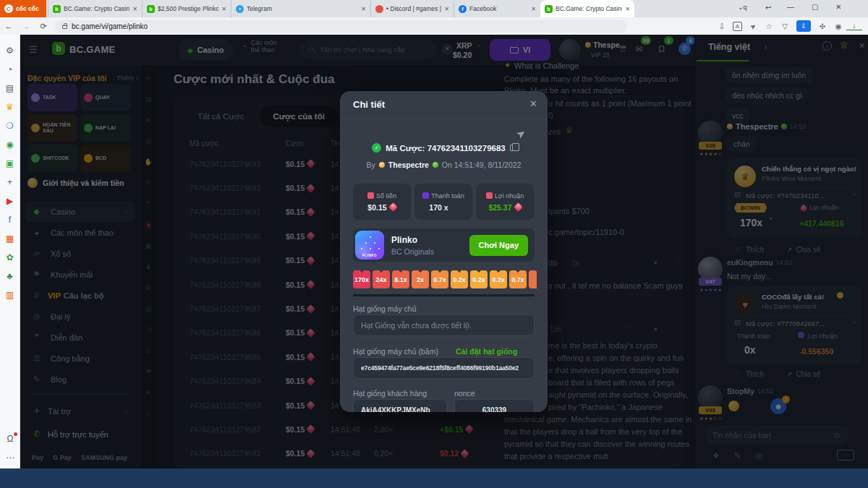 This screenshot has height=488, width=868. What do you see at coordinates (341, 26) in the screenshot?
I see `url-field: bc.game/vi/game/plinko` at bounding box center [341, 26].